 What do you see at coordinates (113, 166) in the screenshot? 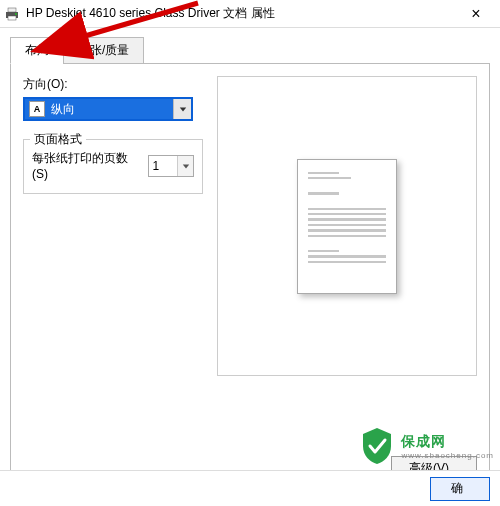
I see `page-format-group: 页面格式 每张纸打印的页数(S) 1` at bounding box center [113, 166].